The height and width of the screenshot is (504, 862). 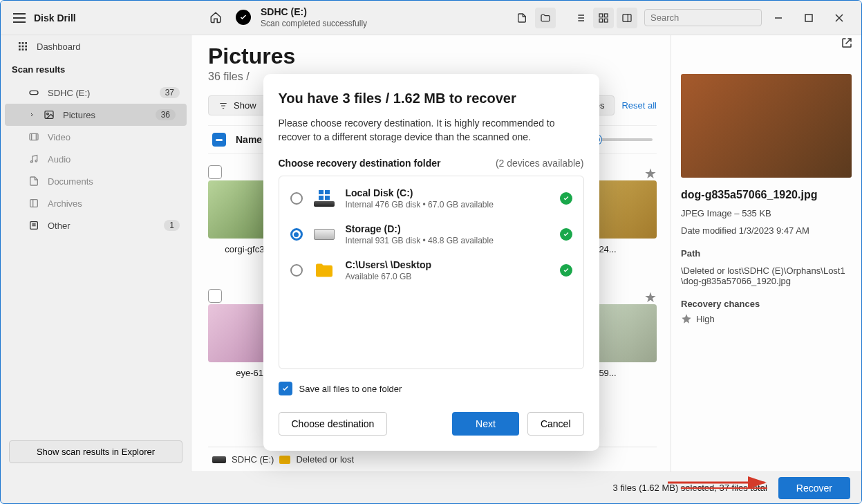 I want to click on sidebar-item-dashboard: Dashboard, so click(x=95, y=46).